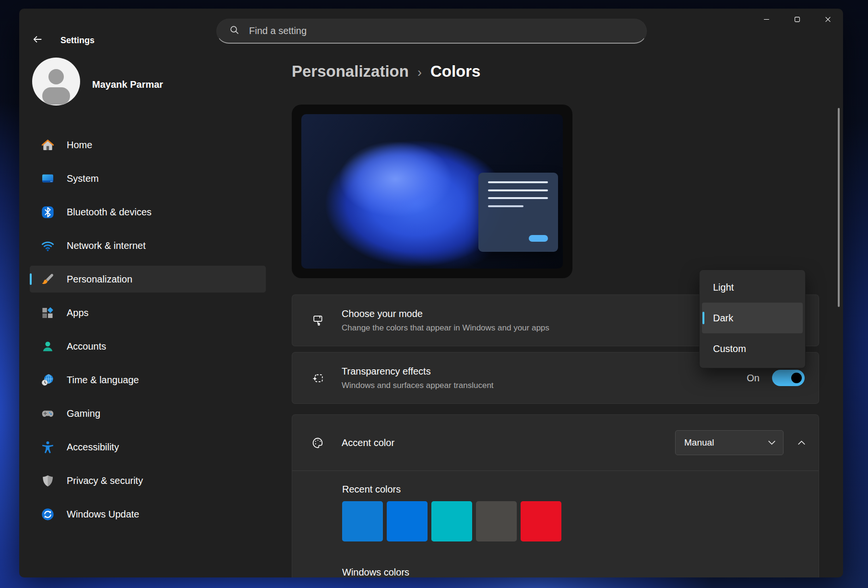 The width and height of the screenshot is (868, 588). What do you see at coordinates (318, 320) in the screenshot?
I see `paint-mode-icon` at bounding box center [318, 320].